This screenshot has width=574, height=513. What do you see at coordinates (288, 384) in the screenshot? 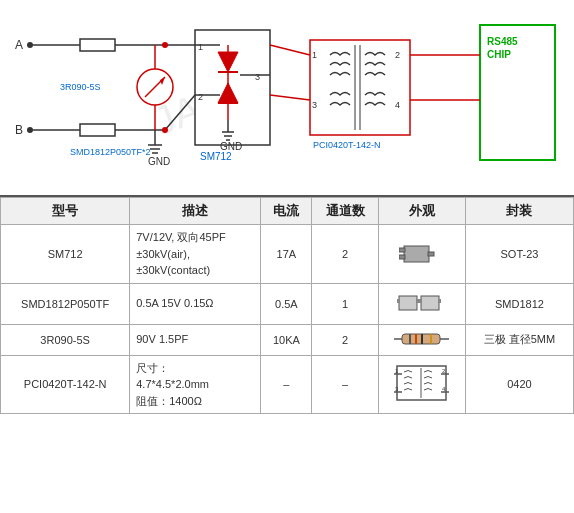
I see `table-row: PCI0420T-142-N 尺寸：4.7*4.5*2.0mm阻值：1400Ω …` at bounding box center [288, 384].